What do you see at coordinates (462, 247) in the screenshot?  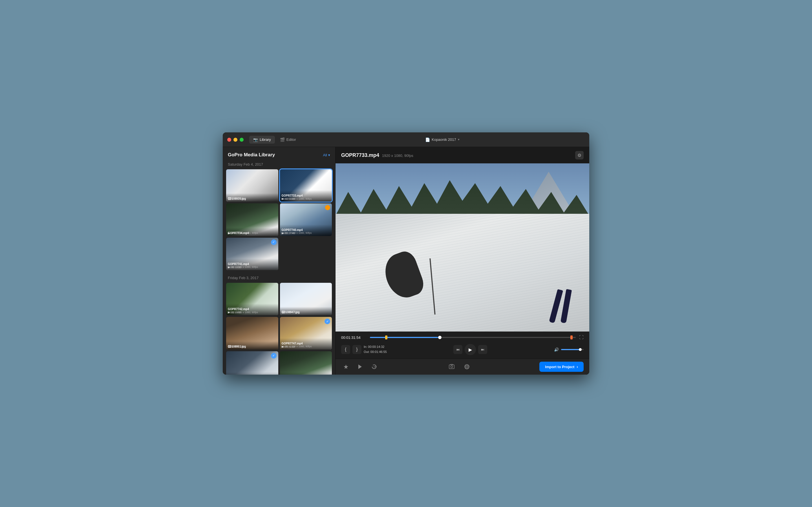 I see `ski-scene` at bounding box center [462, 247].